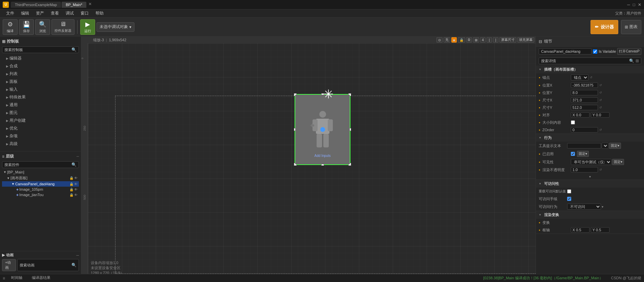  I want to click on visible-set-btn: 固定▾, so click(618, 162).